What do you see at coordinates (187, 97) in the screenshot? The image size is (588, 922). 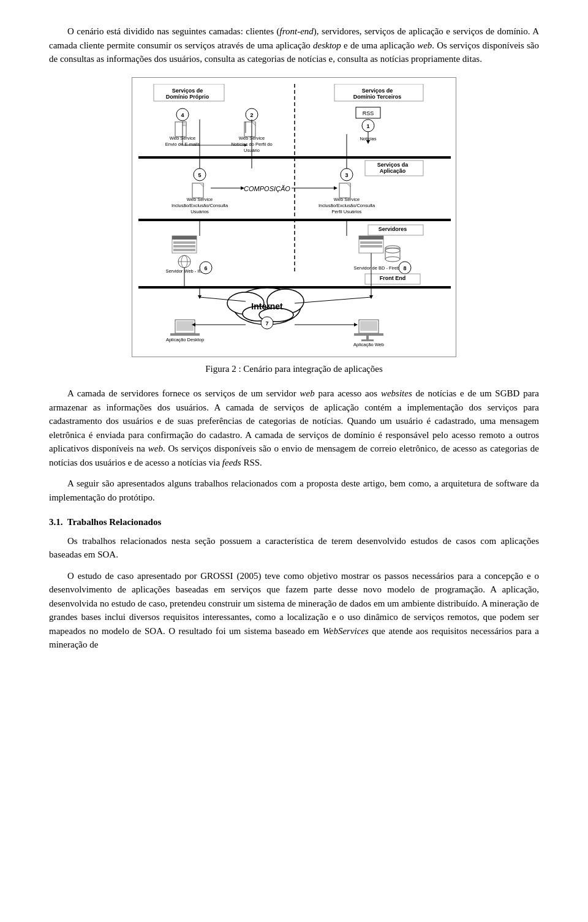 I see `svg-text: Domínio Próprio` at bounding box center [187, 97].